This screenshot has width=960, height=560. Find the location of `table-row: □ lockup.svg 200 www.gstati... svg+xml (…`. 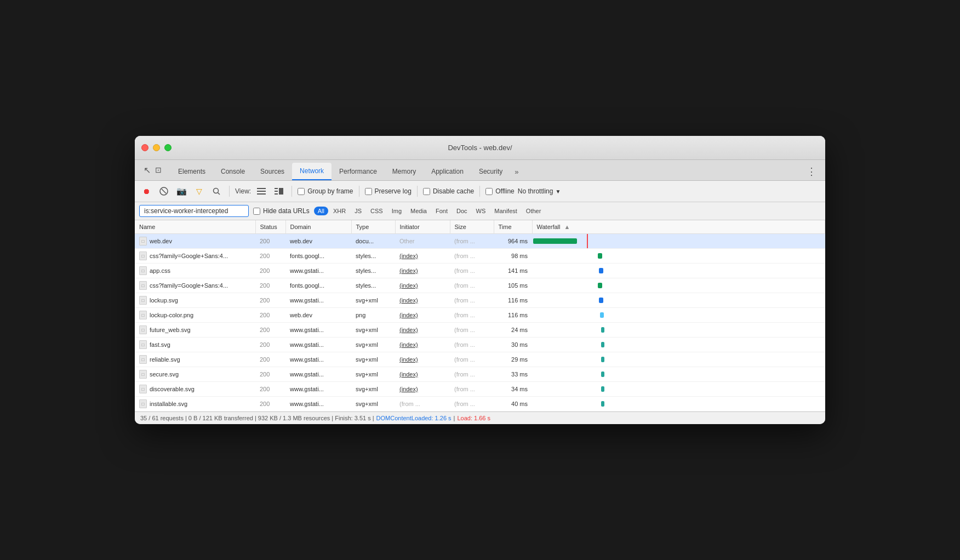

table-row: □ lockup.svg 200 www.gstati... svg+xml (… is located at coordinates (480, 300).